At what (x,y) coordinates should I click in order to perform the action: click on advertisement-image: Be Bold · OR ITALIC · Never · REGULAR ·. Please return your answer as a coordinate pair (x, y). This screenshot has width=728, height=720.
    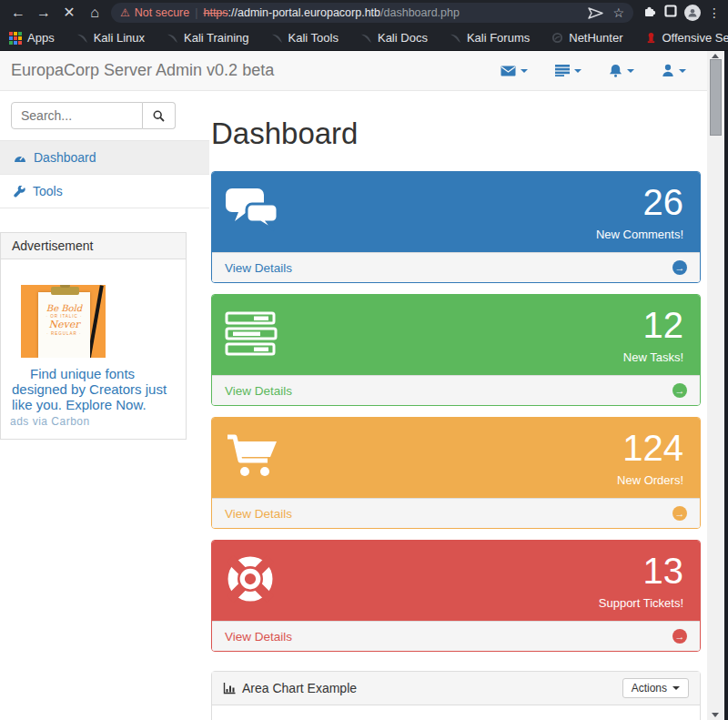
    Looking at the image, I should click on (64, 321).